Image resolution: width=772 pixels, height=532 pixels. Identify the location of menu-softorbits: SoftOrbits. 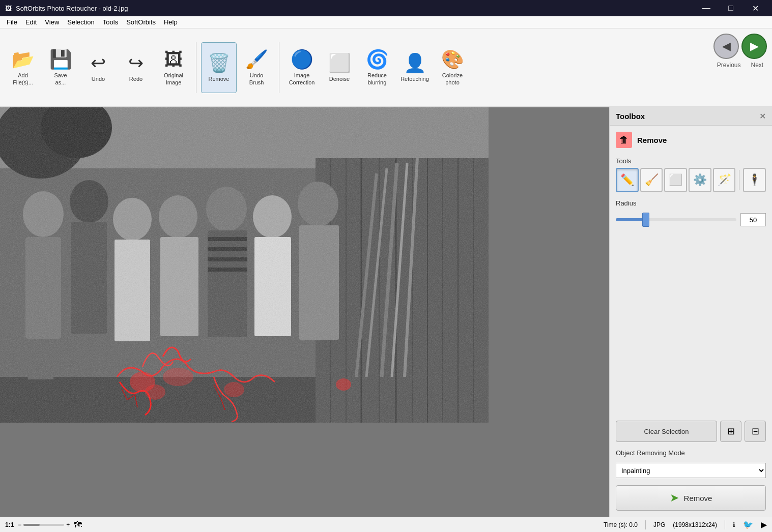
(141, 22).